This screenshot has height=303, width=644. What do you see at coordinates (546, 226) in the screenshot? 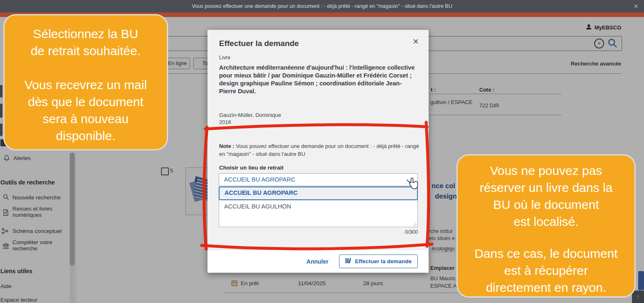
I see `tutorial-callout-right: Vous ne pouvez pas réserver un livre dan…` at bounding box center [546, 226].